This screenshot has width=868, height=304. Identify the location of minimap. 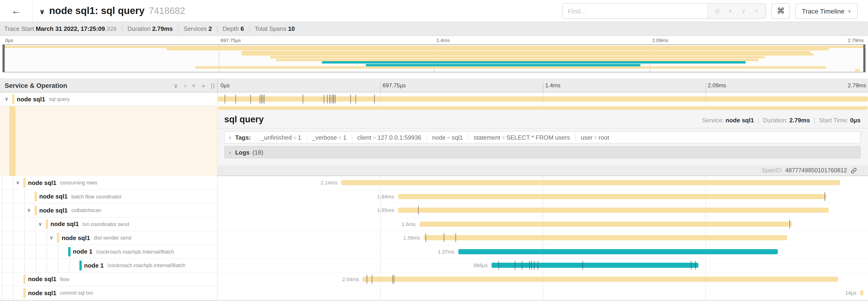
(434, 59).